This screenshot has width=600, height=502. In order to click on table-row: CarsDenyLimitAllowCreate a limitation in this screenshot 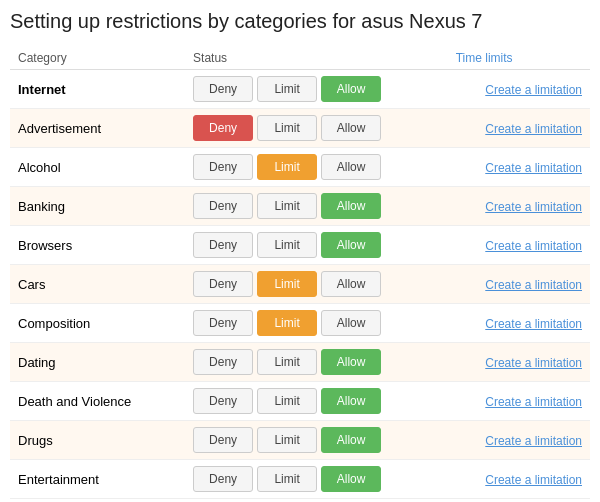, I will do `click(300, 284)`.